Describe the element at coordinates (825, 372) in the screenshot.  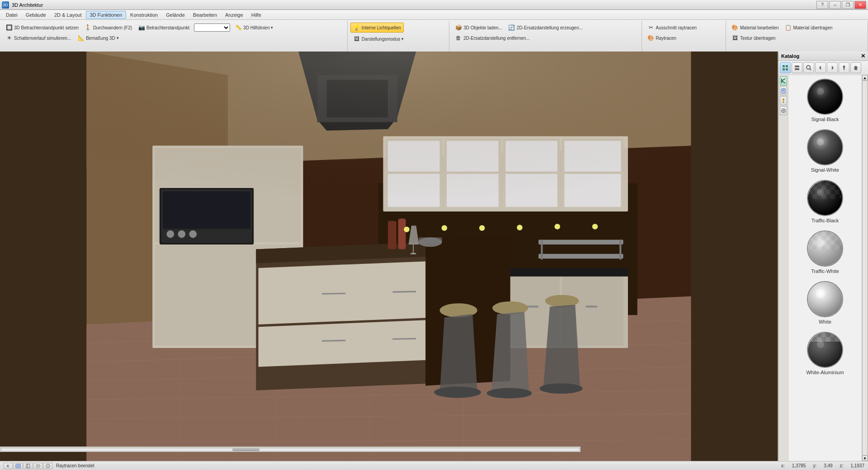
I see `material-label-white-aluminium: White-Aluminium` at that location.